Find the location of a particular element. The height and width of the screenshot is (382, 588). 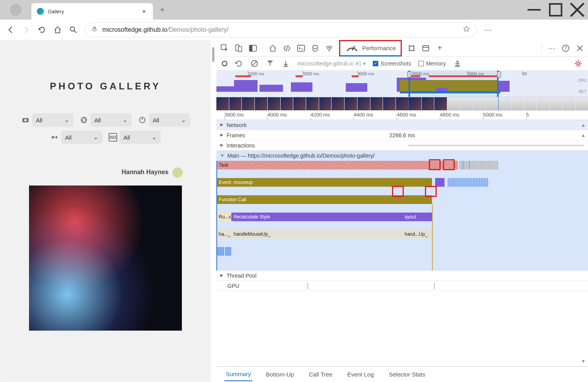

track-interactions: ▶Interactions is located at coordinates (402, 146).